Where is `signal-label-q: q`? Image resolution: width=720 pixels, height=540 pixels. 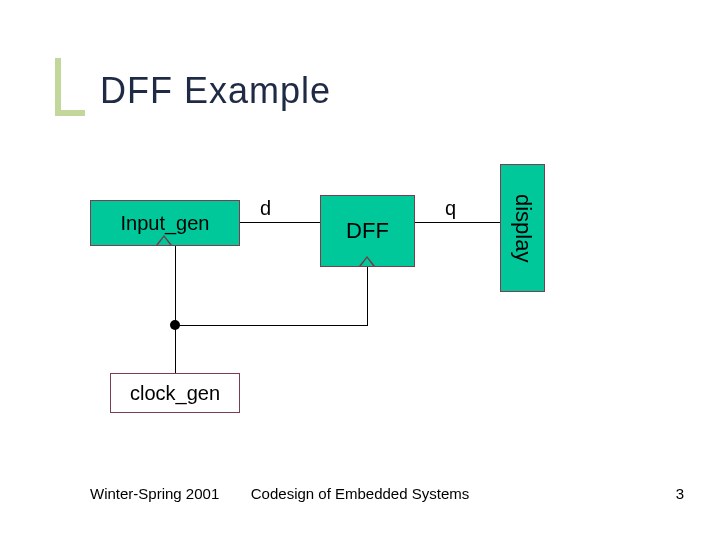 signal-label-q: q is located at coordinates (450, 208).